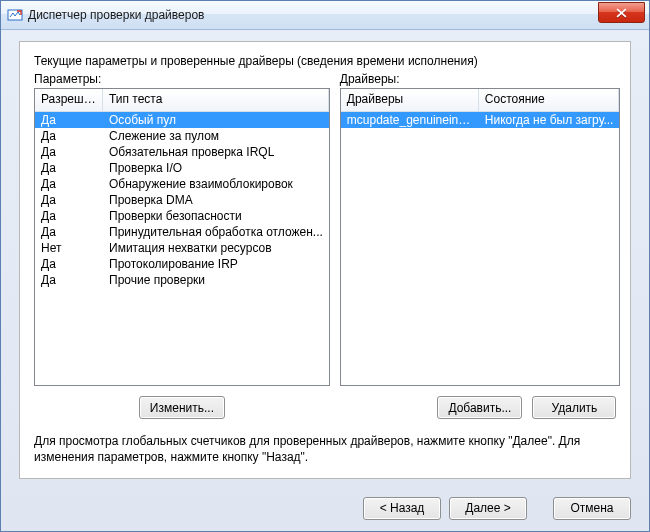  Describe the element at coordinates (216, 248) in the screenshot. I see `cell-test: Имитация нехватки ресурсов` at that location.